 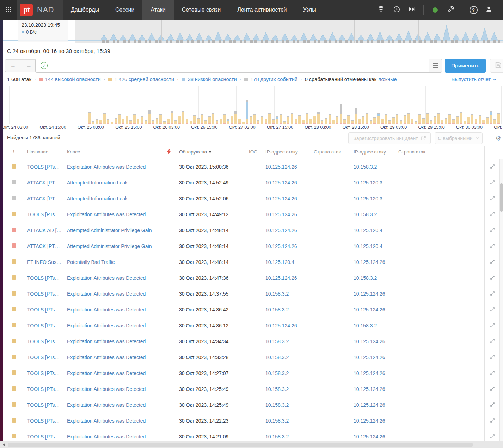 I want to click on table-row: ATTACK AD […Attempted Administrator Priv…, so click(x=242, y=230).